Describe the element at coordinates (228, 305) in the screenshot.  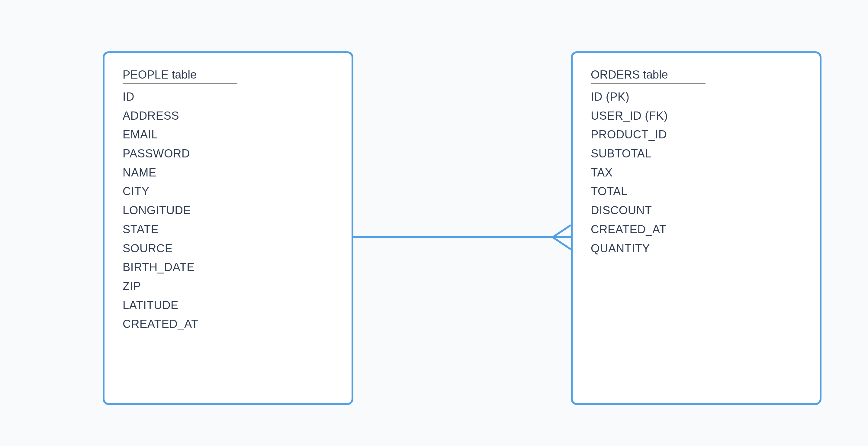
I see `field-item: LATITUDE` at that location.